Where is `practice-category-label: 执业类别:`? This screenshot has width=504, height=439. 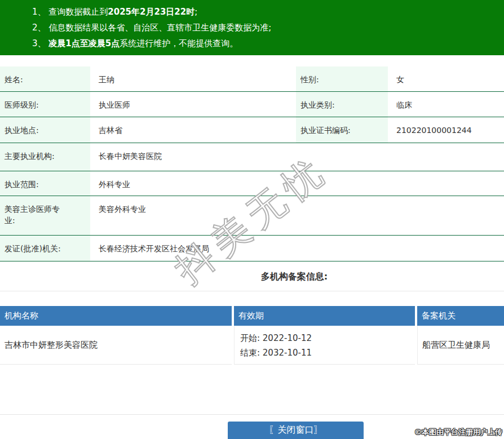 practice-category-label: 执业类别: is located at coordinates (342, 104).